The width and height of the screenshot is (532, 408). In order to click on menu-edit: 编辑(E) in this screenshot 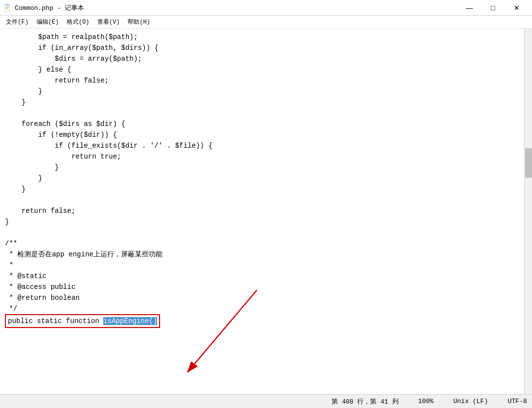, I will do `click(48, 22)`.